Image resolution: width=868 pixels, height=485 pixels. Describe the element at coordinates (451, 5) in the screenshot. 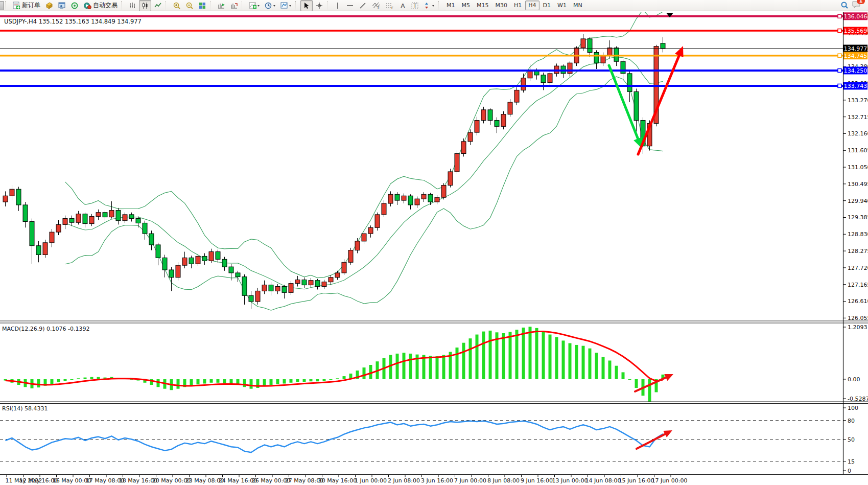

I see `tf-m1: M1` at that location.